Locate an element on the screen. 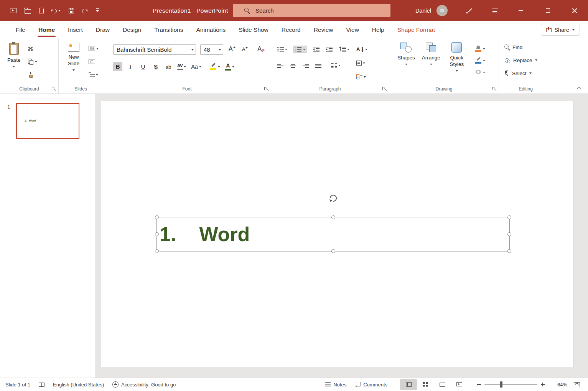 This screenshot has width=588, height=391. undo-dropdown-chevron-icon is located at coordinates (59, 11).